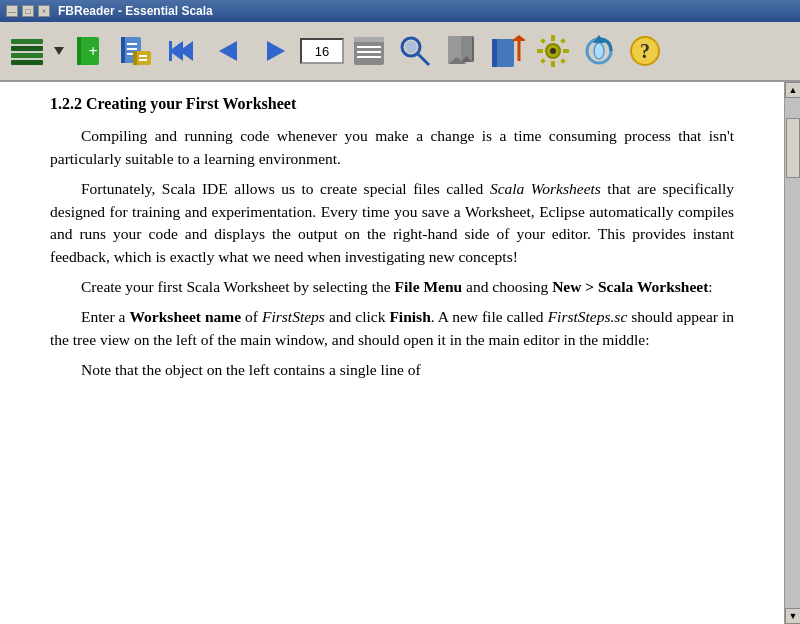 The width and height of the screenshot is (800, 624). Describe the element at coordinates (27, 51) in the screenshot. I see `library-icon` at that location.